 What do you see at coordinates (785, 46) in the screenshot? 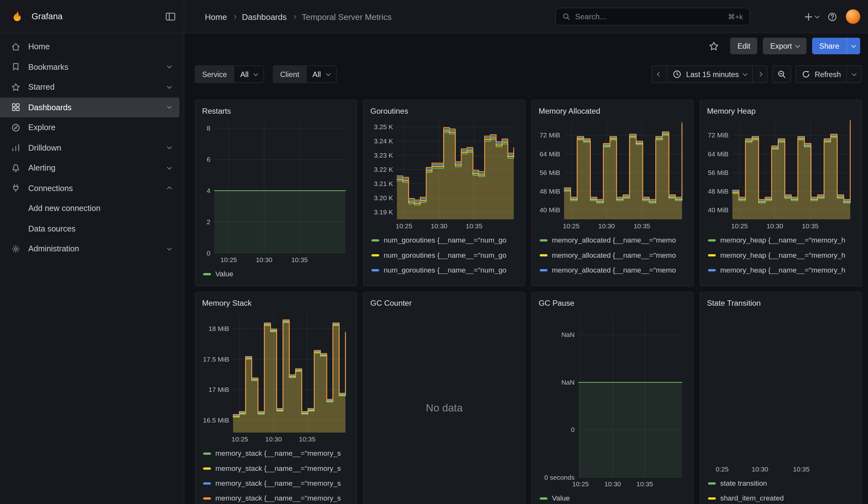
I see `export-button: Export` at bounding box center [785, 46].